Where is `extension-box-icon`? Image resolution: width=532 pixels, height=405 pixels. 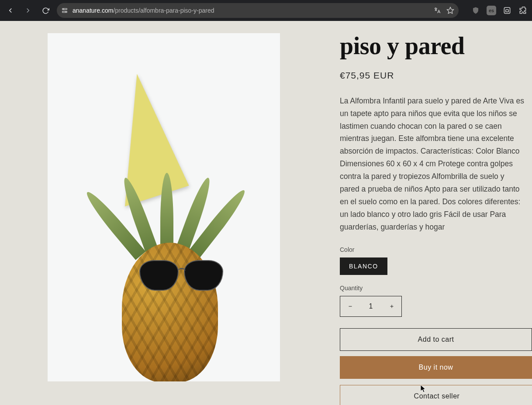
extension-box-icon is located at coordinates (507, 10).